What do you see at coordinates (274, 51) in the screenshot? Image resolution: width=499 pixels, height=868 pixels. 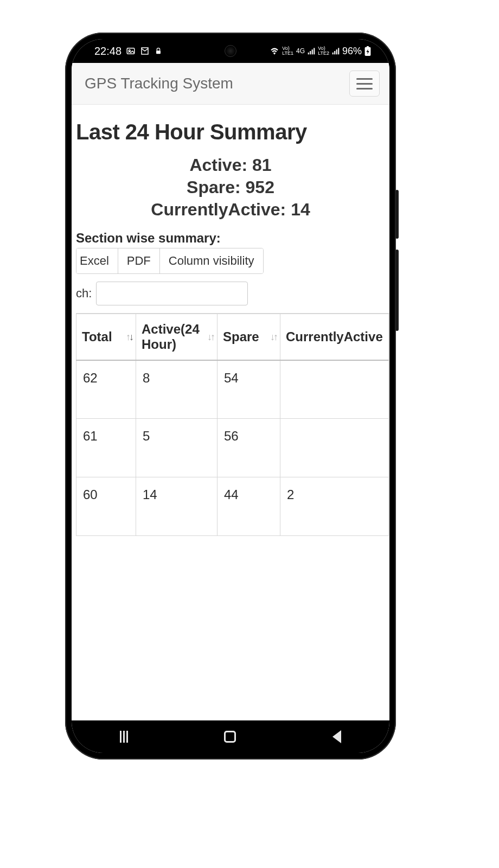 I see `wifi-icon` at bounding box center [274, 51].